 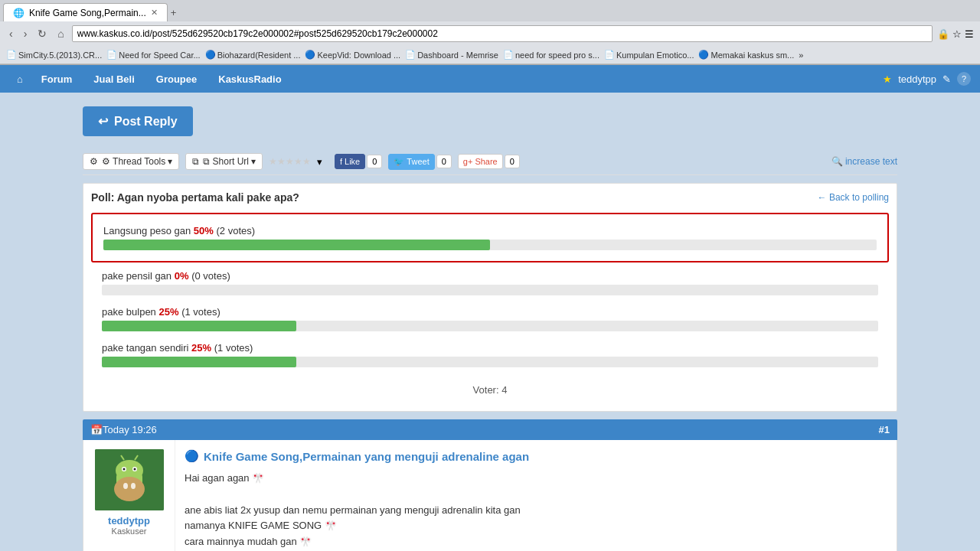 I want to click on like-count: 0, so click(x=374, y=161).